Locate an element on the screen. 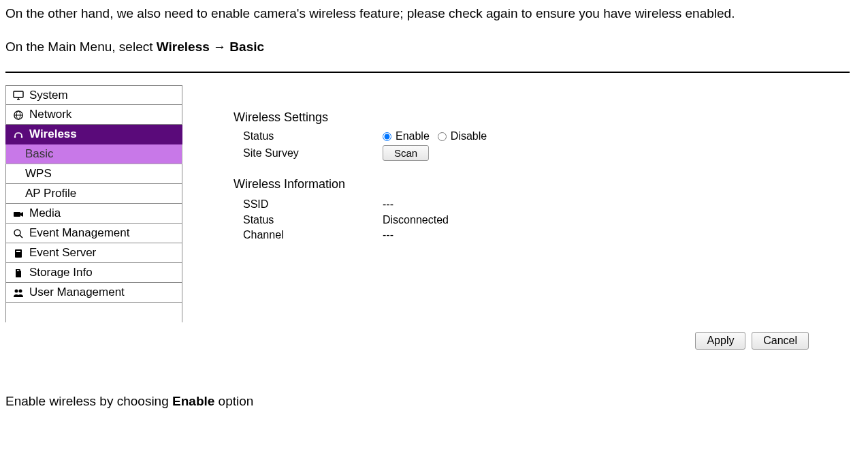 The image size is (868, 475). wireless-settings-title: Wireless Settings is located at coordinates (360, 117).